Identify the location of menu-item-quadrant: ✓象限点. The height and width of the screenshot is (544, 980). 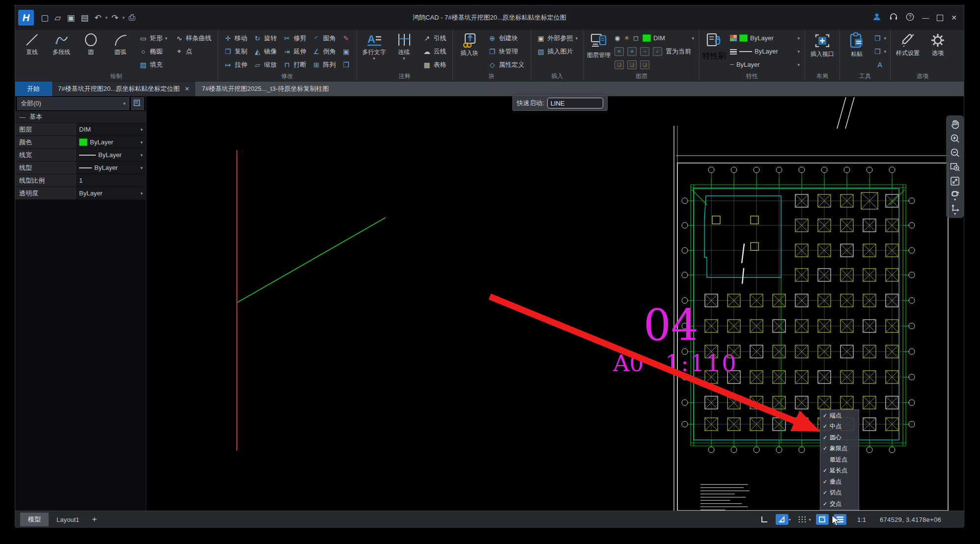
(840, 449).